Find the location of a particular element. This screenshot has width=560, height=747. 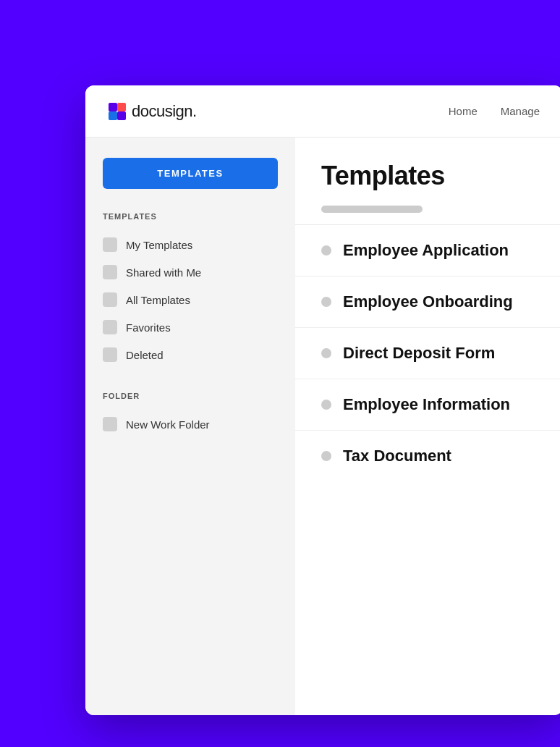

favorites-label: Favorites is located at coordinates (148, 327).